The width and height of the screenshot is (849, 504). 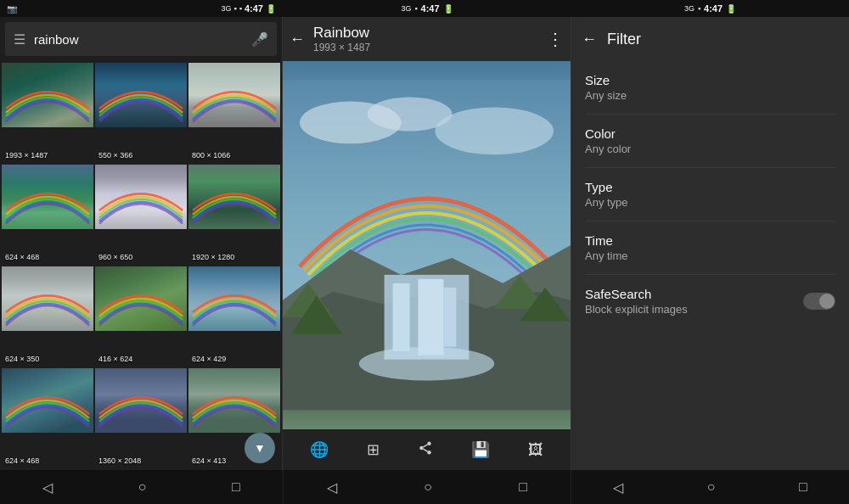 What do you see at coordinates (624, 39) in the screenshot?
I see `filter-title: Filter` at bounding box center [624, 39].